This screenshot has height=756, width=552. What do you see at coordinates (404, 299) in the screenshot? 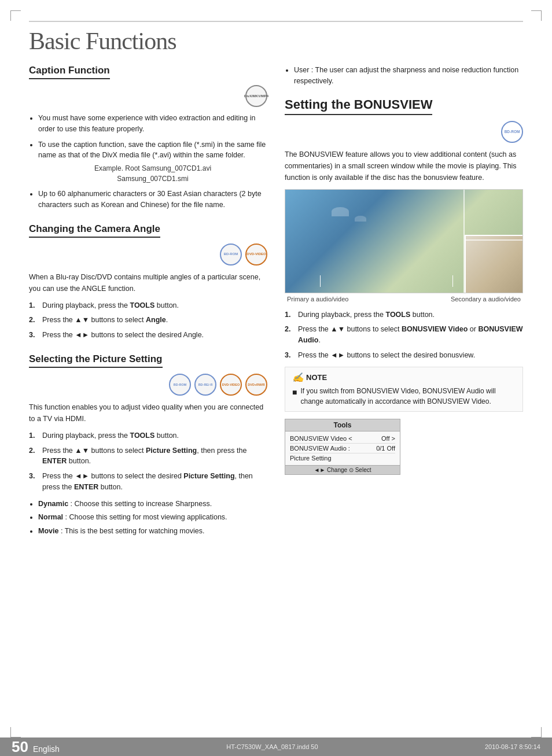
I see `bonusview-labels: Primary a audio/video Secondary a audio/…` at bounding box center [404, 299].